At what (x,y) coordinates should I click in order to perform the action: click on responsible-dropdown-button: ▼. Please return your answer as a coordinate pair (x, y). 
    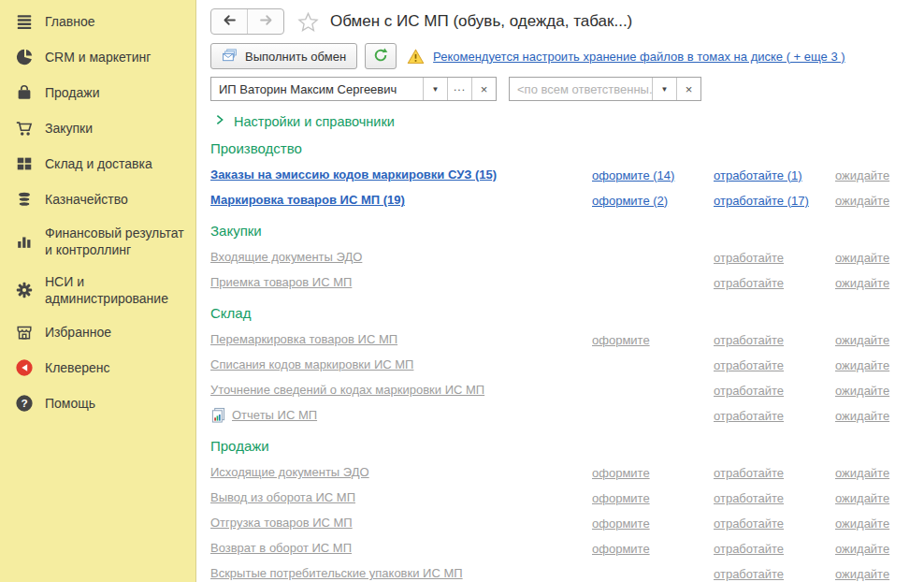
    Looking at the image, I should click on (664, 89).